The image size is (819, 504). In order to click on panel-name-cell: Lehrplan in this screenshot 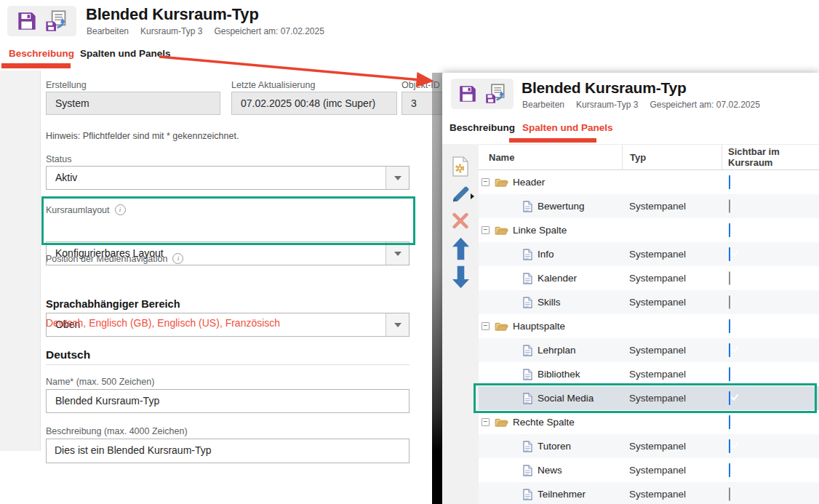, I will do `click(550, 351)`.